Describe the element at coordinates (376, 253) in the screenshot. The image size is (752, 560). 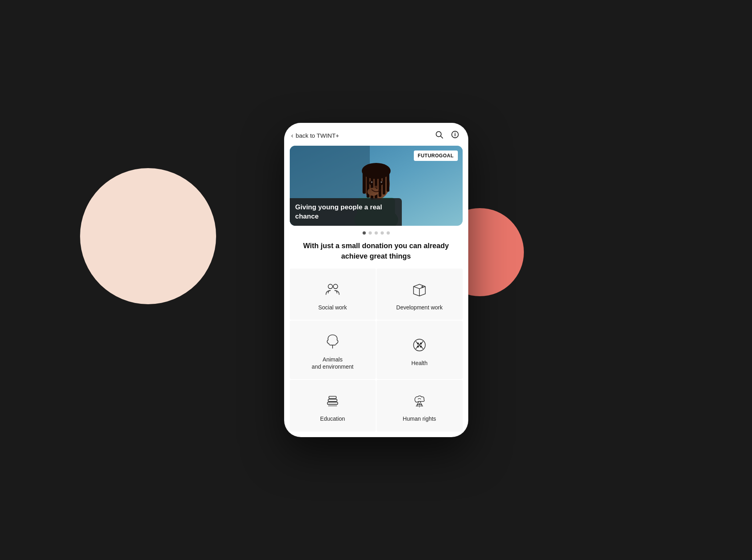
I see `section-heading: With just a small donation you can alrea…` at that location.